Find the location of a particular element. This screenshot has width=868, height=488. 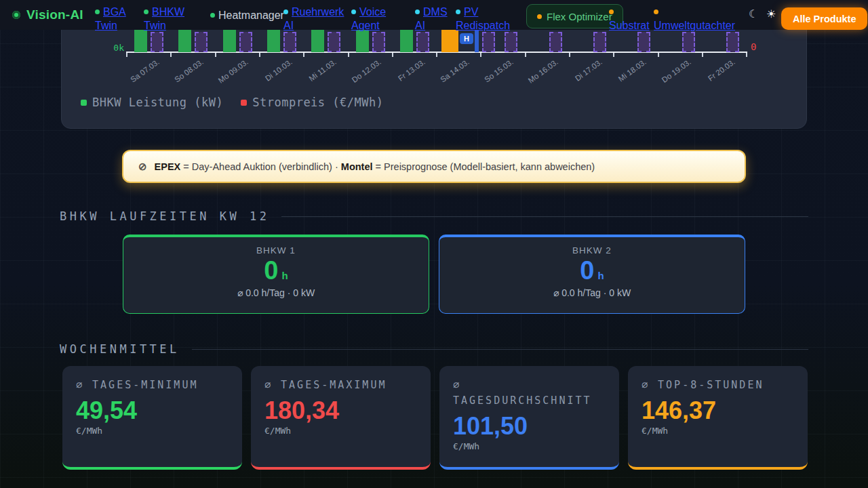

y-axis-right-tick: 0 is located at coordinates (753, 47).